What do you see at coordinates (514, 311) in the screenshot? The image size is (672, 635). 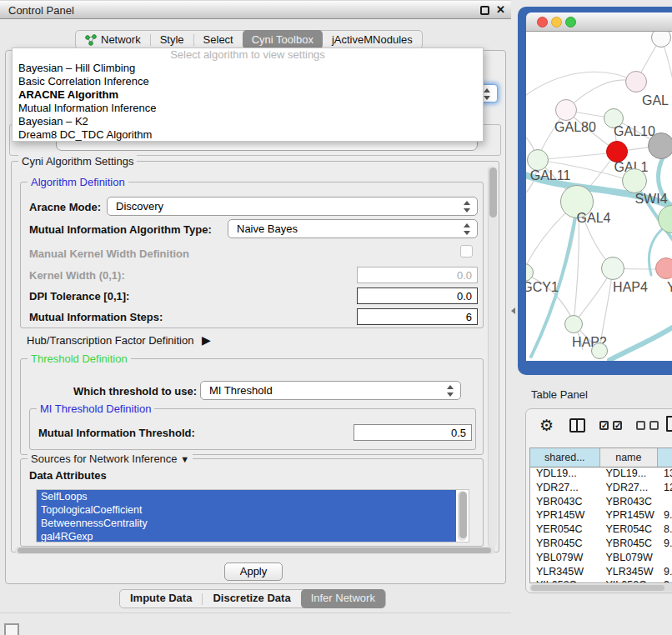 I see `splitter-collapse-icon` at bounding box center [514, 311].